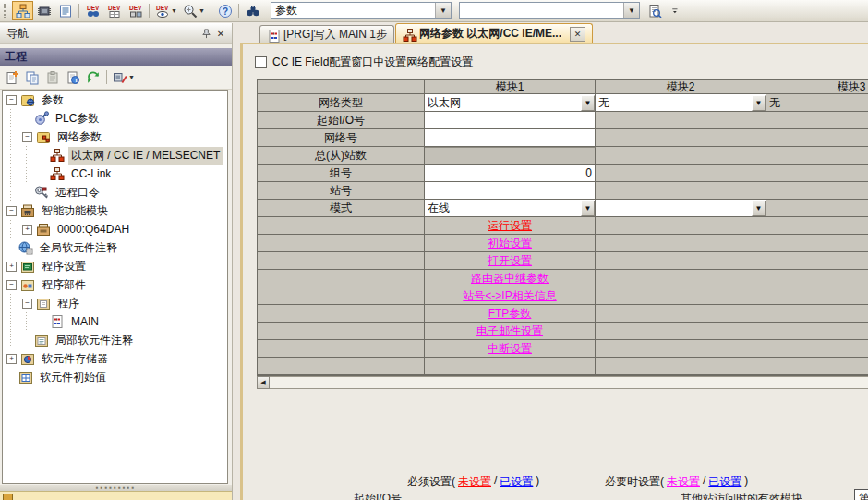 The width and height of the screenshot is (868, 500). I want to click on tree-item: CC-Link, so click(115, 174).